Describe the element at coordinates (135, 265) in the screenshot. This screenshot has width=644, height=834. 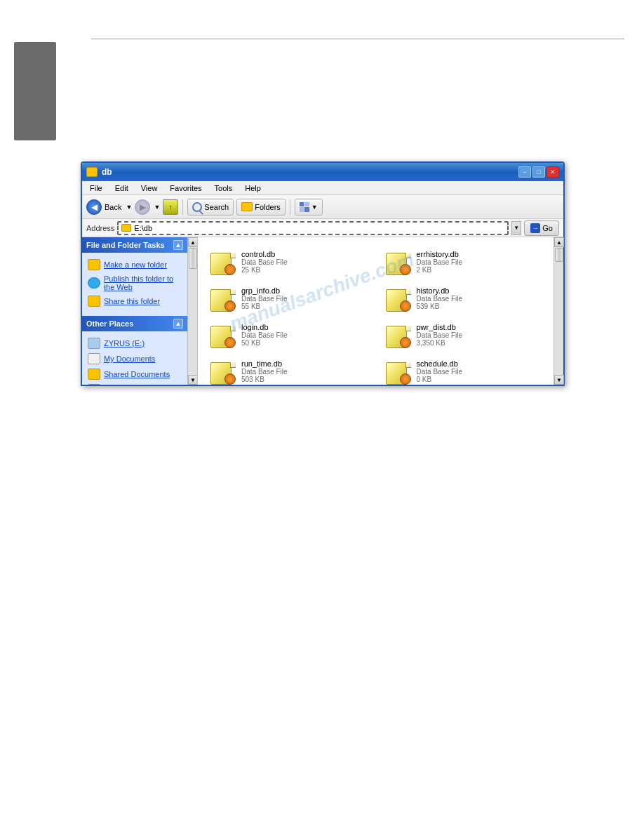
I see `make-new-folder-item: Make a new folder` at that location.